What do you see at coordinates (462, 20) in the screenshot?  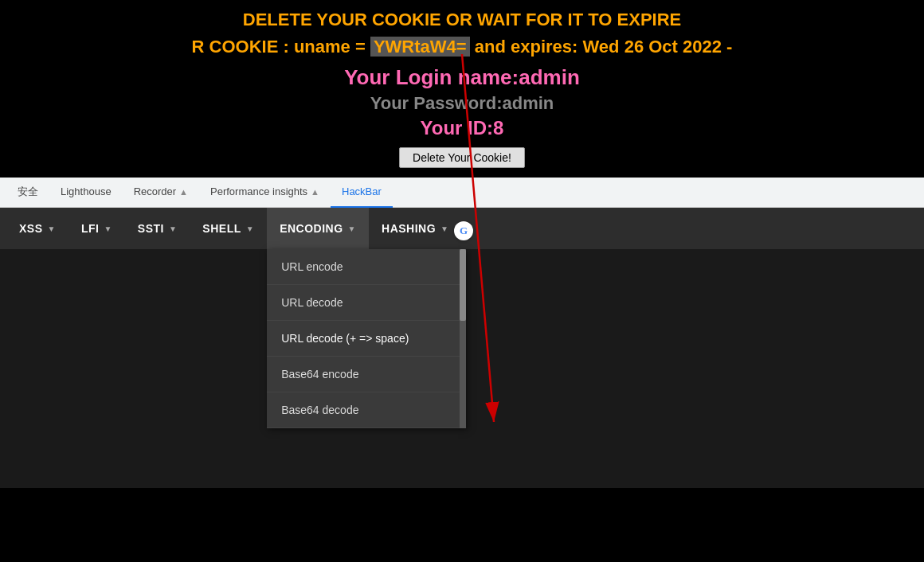 I see `marquee-line-1: DELETE YOUR COOKIE OR WAIT FOR IT TO EXP…` at bounding box center [462, 20].